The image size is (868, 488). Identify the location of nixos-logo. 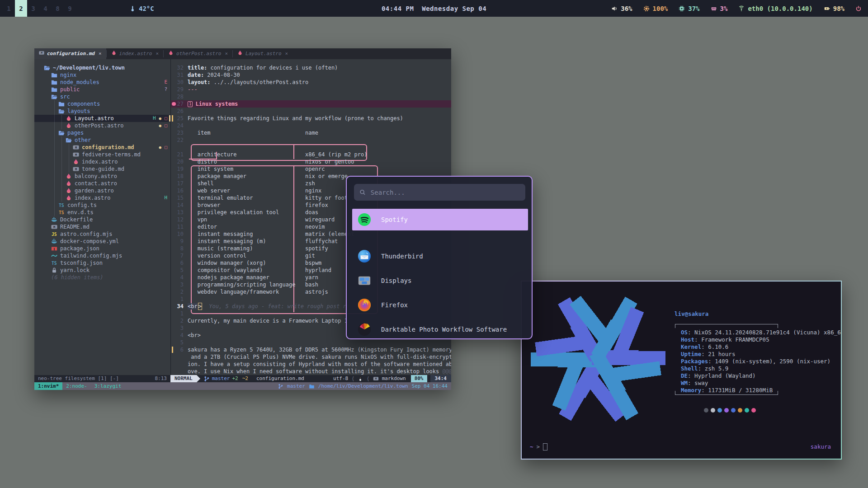
(598, 359).